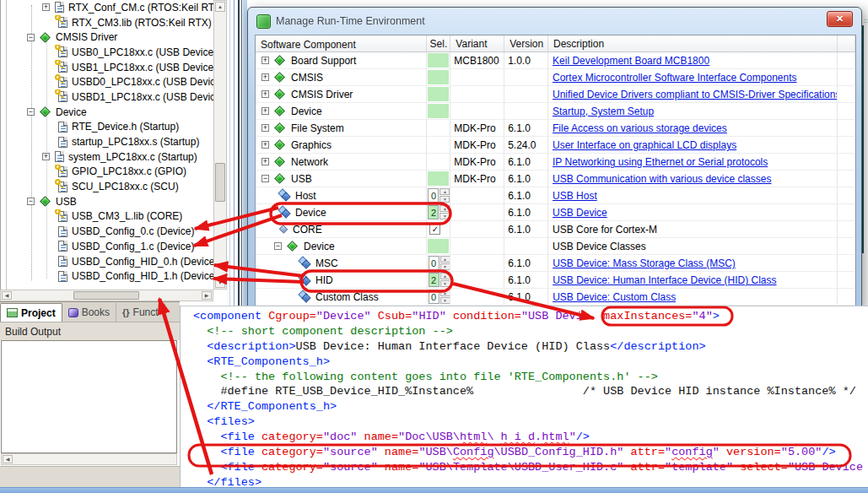  Describe the element at coordinates (675, 78) in the screenshot. I see `description-link: Cortex Microcontroller Software Interfac…` at that location.